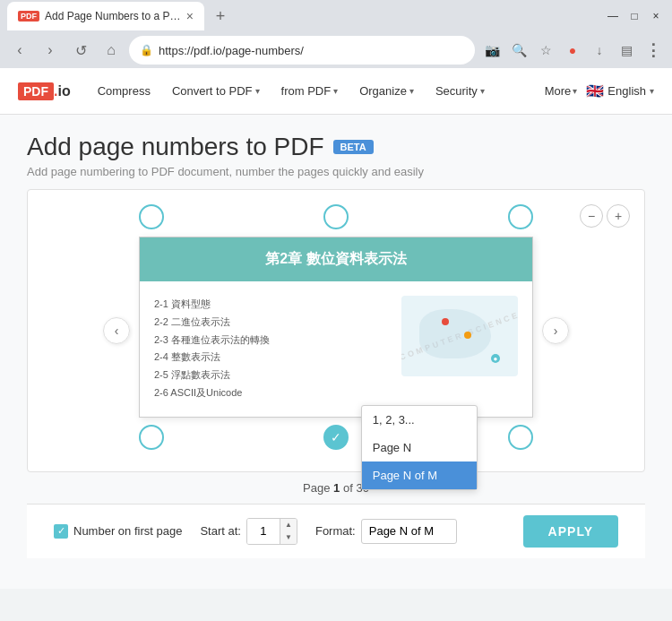  Describe the element at coordinates (419, 419) in the screenshot. I see `dropdown-item-123: 1, 2, 3...` at that location.